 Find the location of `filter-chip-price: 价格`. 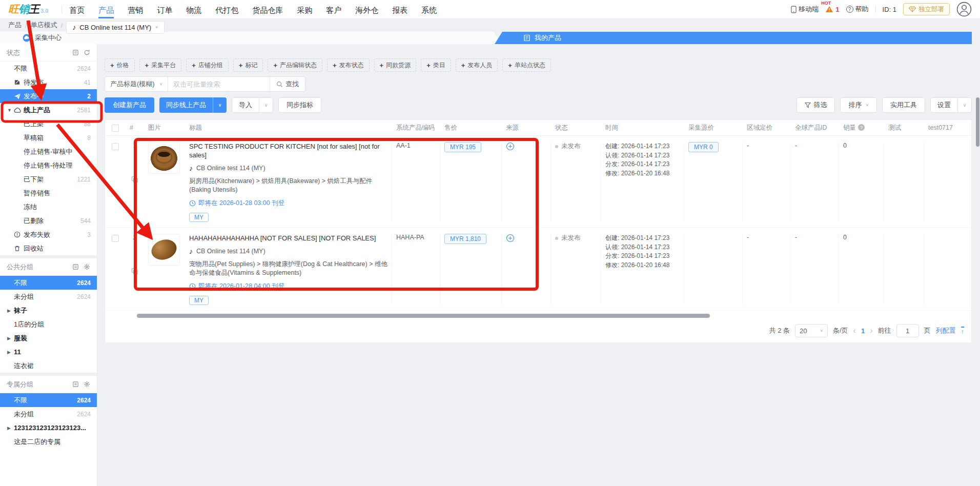

filter-chip-price: 价格 is located at coordinates (120, 65).